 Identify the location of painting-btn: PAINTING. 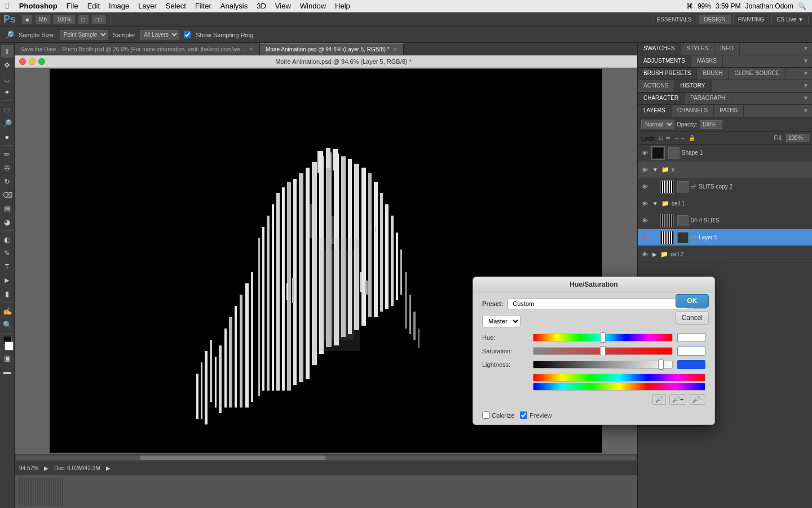
(751, 19).